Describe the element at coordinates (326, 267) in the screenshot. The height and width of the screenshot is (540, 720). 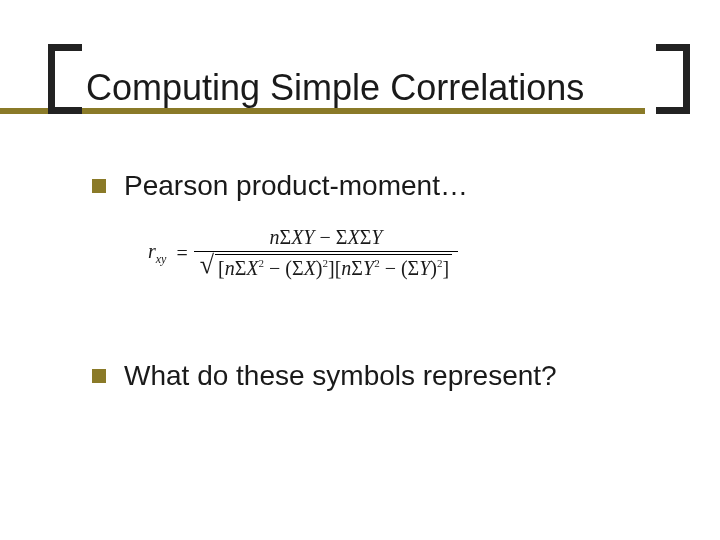
I see `sqrt: √ [nΣX2 − (ΣX)2][nΣY2 − (ΣY)2]` at that location.